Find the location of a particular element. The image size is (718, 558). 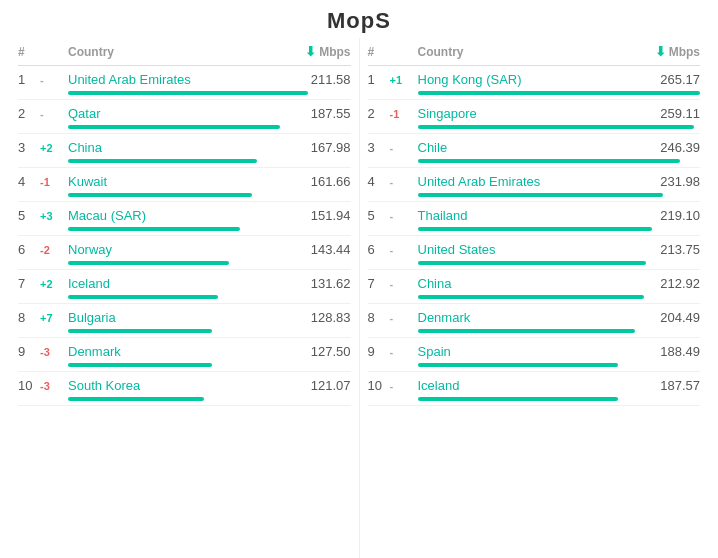

rank-number: 10 is located at coordinates (379, 386).